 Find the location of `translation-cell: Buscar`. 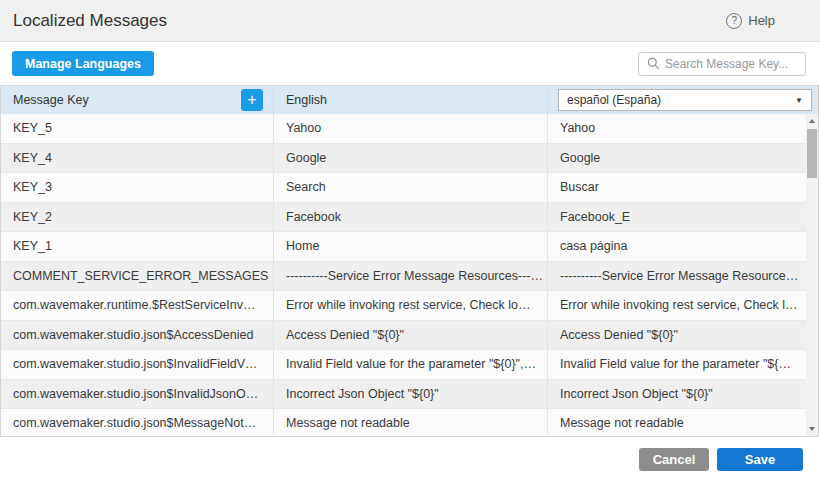

translation-cell: Buscar is located at coordinates (676, 188).